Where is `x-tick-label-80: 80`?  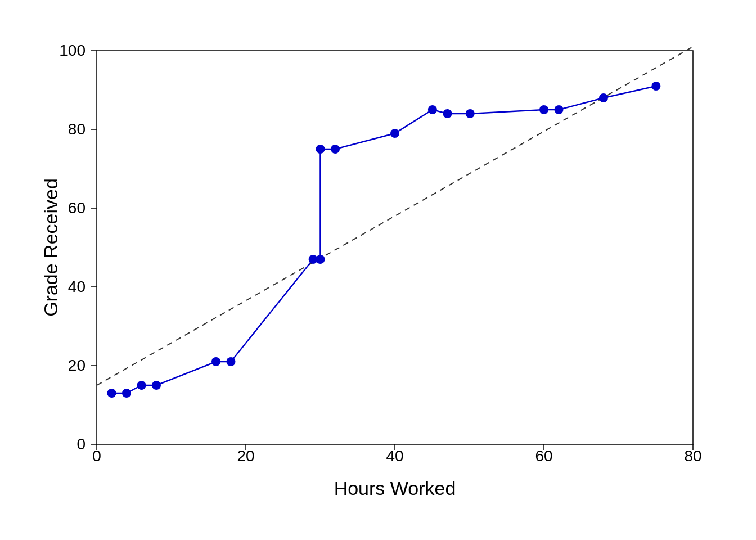
x-tick-label-80: 80 is located at coordinates (693, 456).